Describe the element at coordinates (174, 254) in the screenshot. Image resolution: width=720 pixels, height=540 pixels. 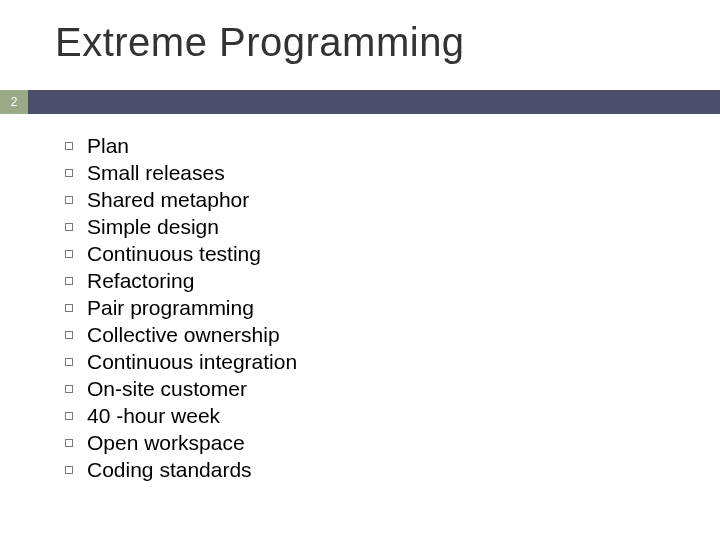
I see `list-item-label: Continuous testing` at that location.